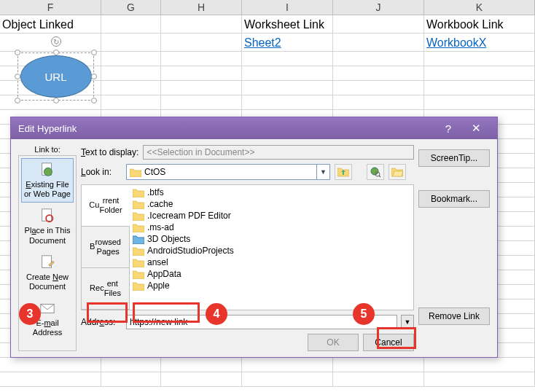 The image size is (535, 392). Describe the element at coordinates (480, 7) in the screenshot. I see `col-header-K: K` at that location.